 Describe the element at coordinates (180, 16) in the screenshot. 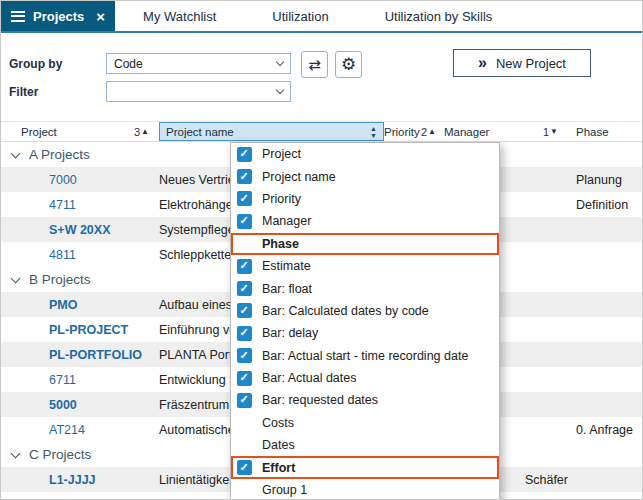

I see `tab-label: My Watchlist` at that location.